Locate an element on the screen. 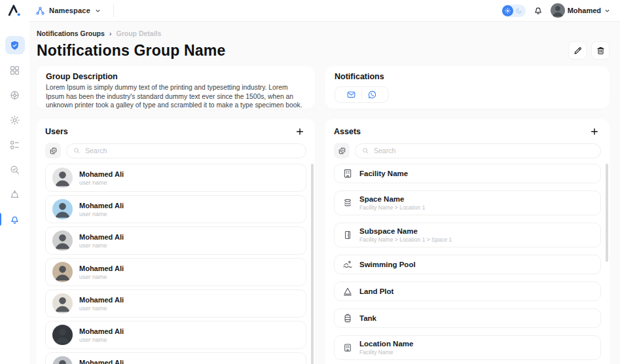 The height and width of the screenshot is (364, 620). assets-search-row is located at coordinates (467, 151).